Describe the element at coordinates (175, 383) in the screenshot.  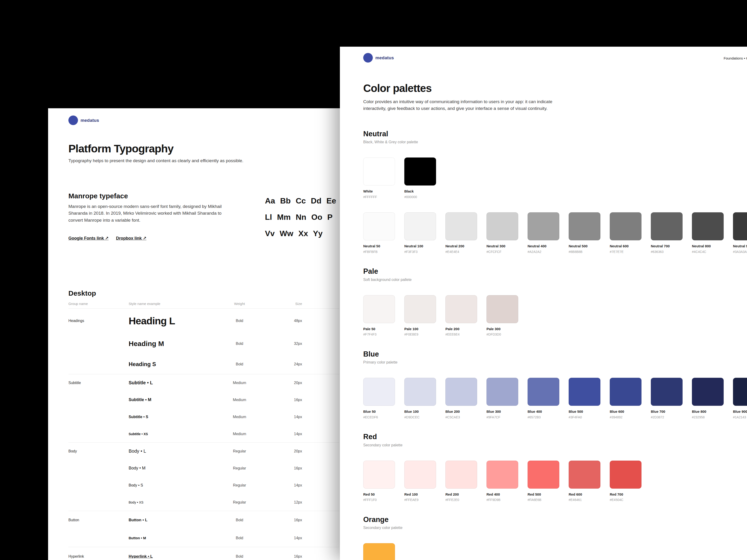
I see `style-preview: Subtitle • L` at that location.